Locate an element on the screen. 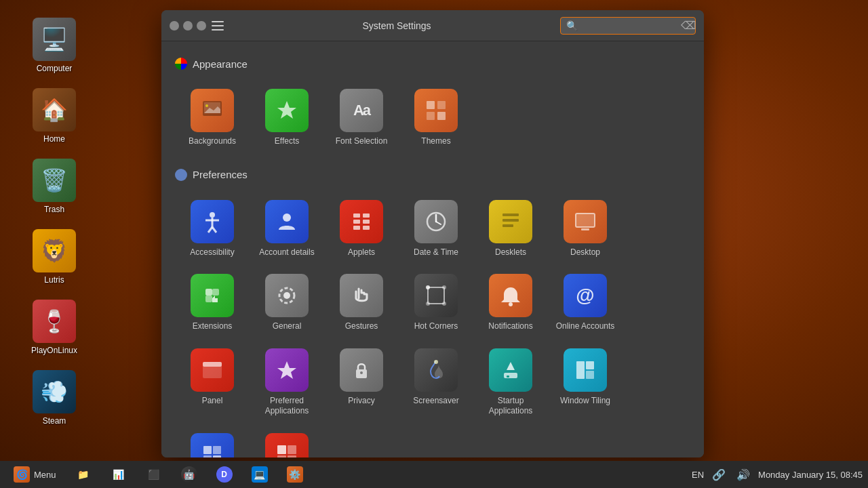 Image resolution: width=868 pixels, height=488 pixels. font-selection-item: Aa Font Selection is located at coordinates (361, 118).